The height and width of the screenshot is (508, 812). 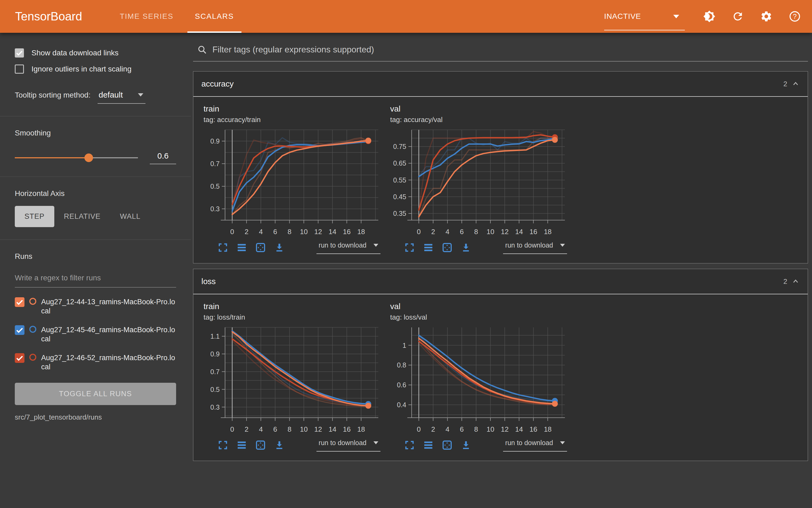 What do you see at coordinates (293, 179) in the screenshot?
I see `chart-figure-accuracy-train: train tag: accuracy/train 0.30.50.70.902…` at bounding box center [293, 179].